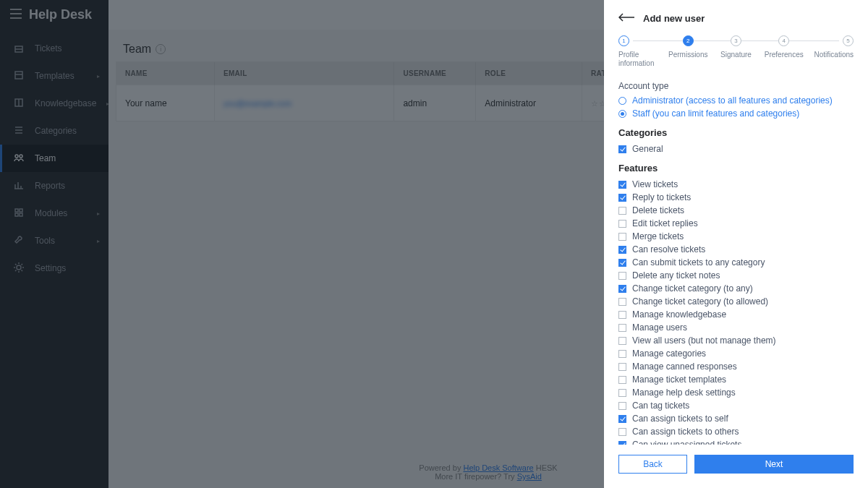 This screenshot has height=488, width=868. Describe the element at coordinates (736, 210) in the screenshot. I see `feature-checkbox: Delete tickets` at that location.